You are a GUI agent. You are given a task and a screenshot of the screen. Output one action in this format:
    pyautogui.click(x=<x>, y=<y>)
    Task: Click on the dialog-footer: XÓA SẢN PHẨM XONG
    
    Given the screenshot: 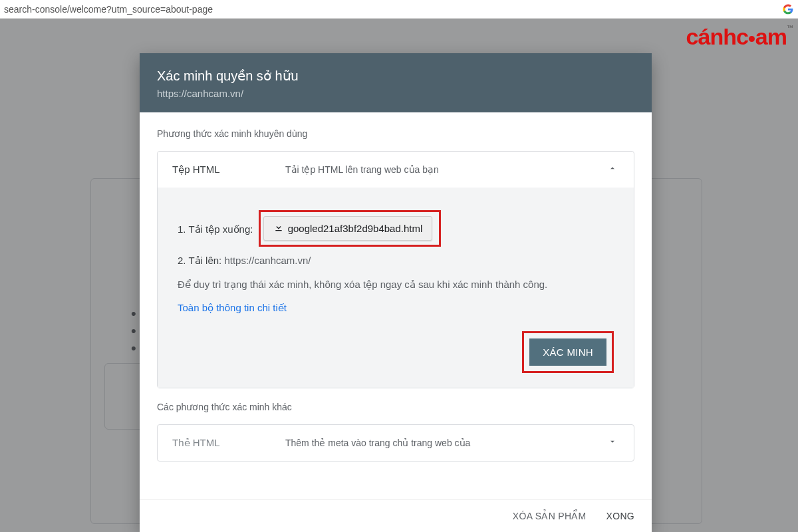 What is the action you would take?
    pyautogui.click(x=396, y=516)
    